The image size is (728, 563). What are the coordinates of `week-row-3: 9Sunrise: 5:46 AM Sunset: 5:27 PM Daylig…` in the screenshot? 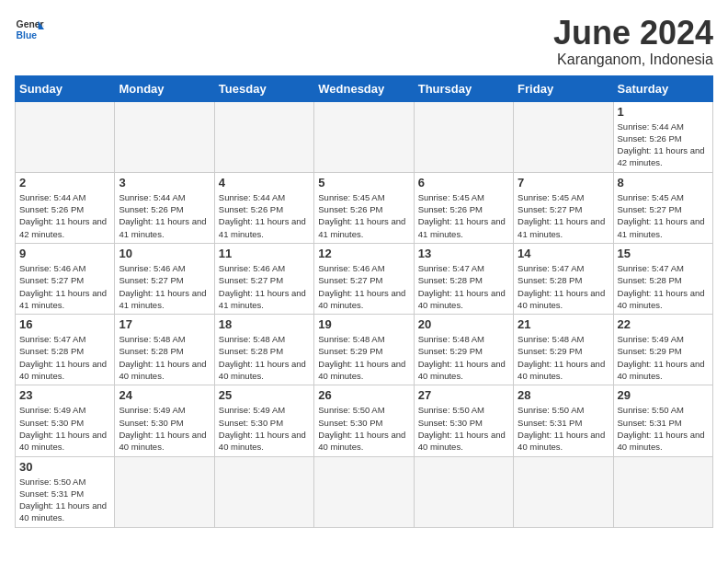 It's located at (364, 278).